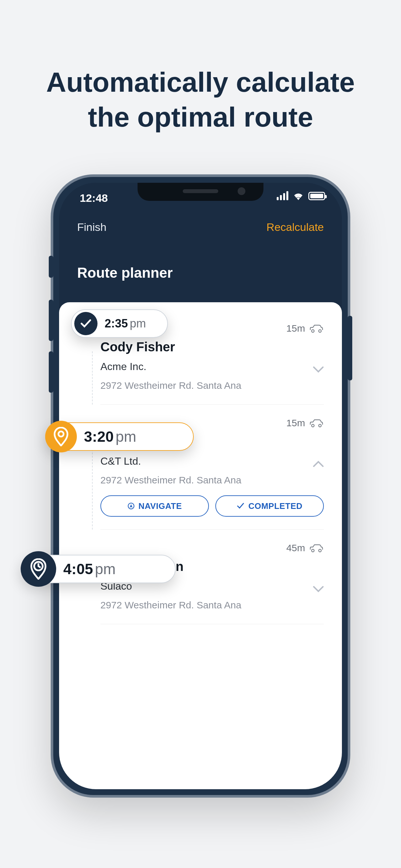 Image resolution: width=401 pixels, height=868 pixels. I want to click on time-pill-label: 2:35pm, so click(125, 323).